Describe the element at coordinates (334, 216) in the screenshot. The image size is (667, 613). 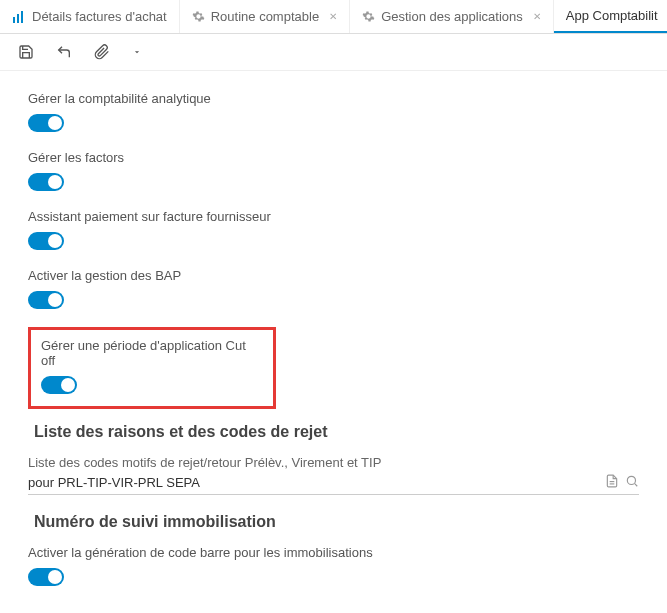
I see `setting-label: Assistant paiement sur facture fournisse…` at that location.